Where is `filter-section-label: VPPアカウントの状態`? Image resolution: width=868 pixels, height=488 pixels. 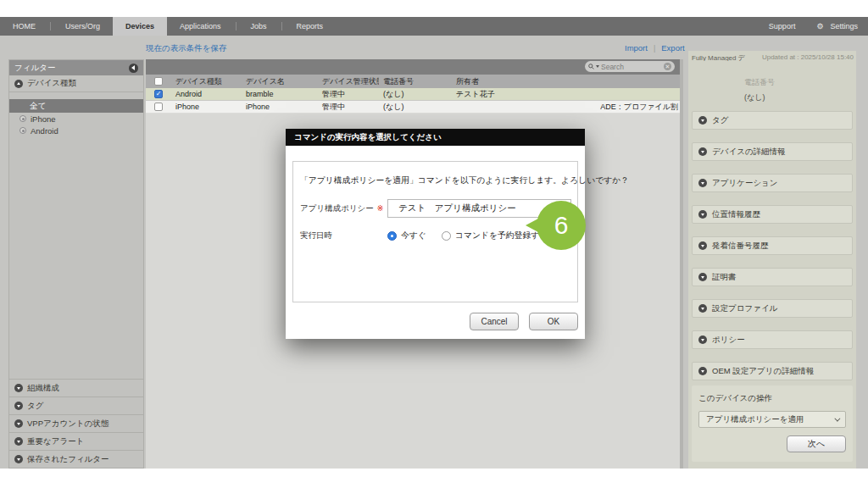
filter-section-label: VPPアカウントの状態 is located at coordinates (68, 424).